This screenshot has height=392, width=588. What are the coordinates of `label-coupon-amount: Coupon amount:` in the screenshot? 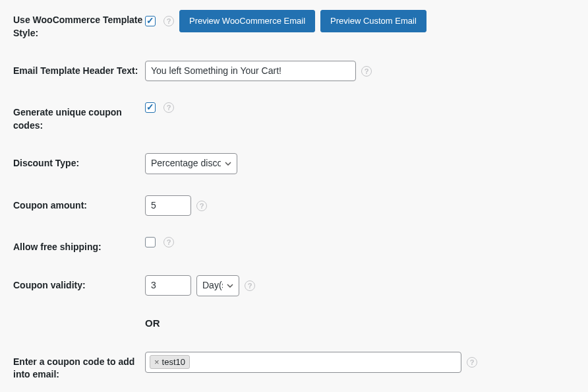 It's located at (79, 204).